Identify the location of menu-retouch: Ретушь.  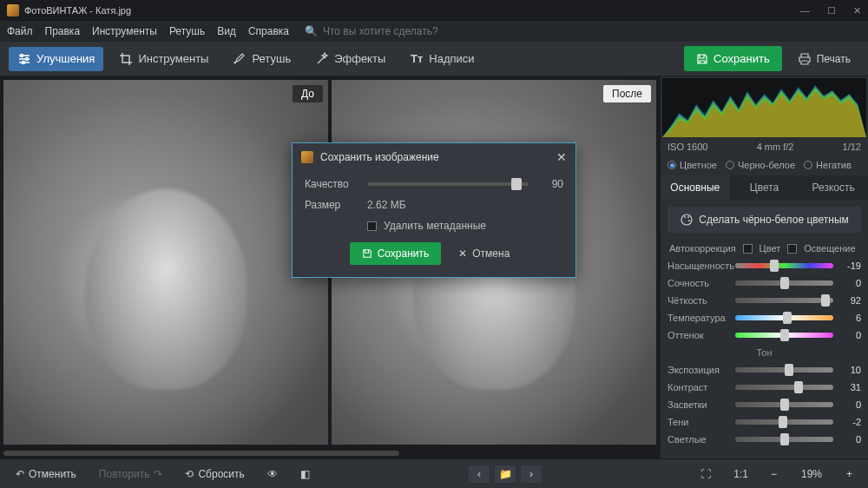
(187, 31).